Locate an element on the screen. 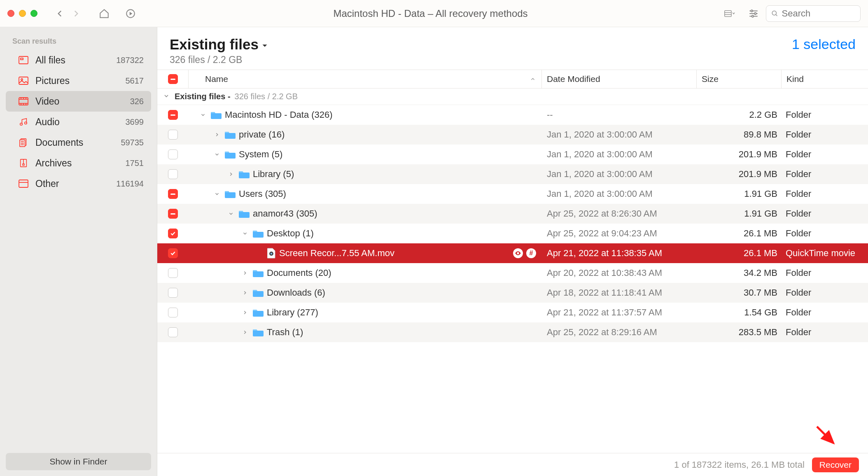 The width and height of the screenshot is (868, 476). recover-button: Recover is located at coordinates (835, 465).